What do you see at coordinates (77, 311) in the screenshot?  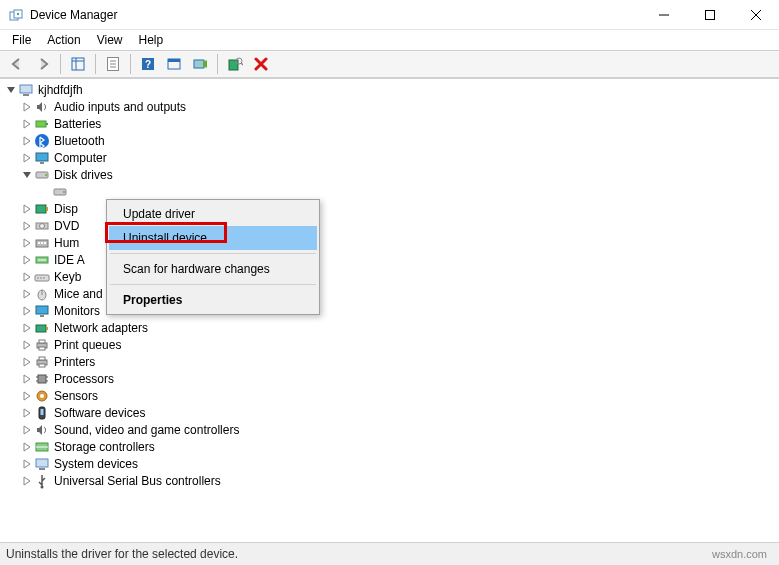 I see `node-label: Monitors` at bounding box center [77, 311].